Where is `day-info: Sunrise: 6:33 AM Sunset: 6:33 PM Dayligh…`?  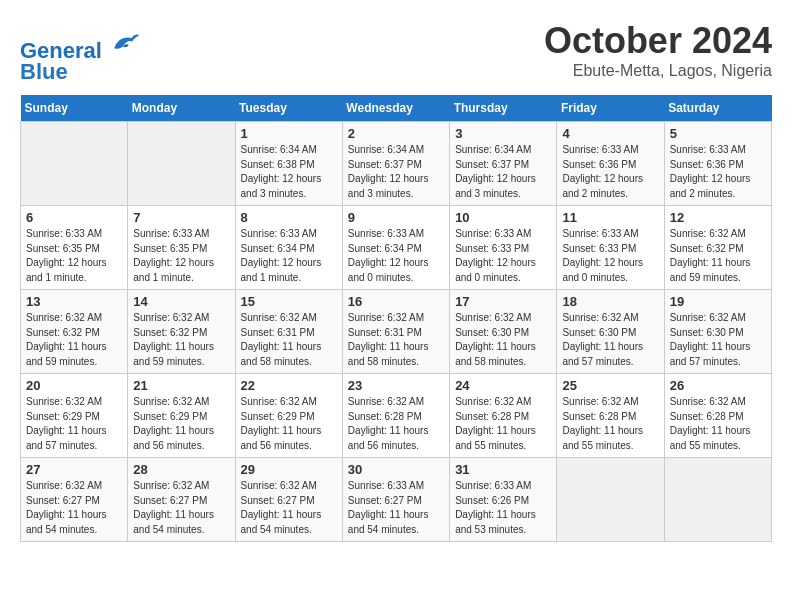
day-info: Sunrise: 6:33 AM Sunset: 6:33 PM Dayligh… is located at coordinates (610, 256).